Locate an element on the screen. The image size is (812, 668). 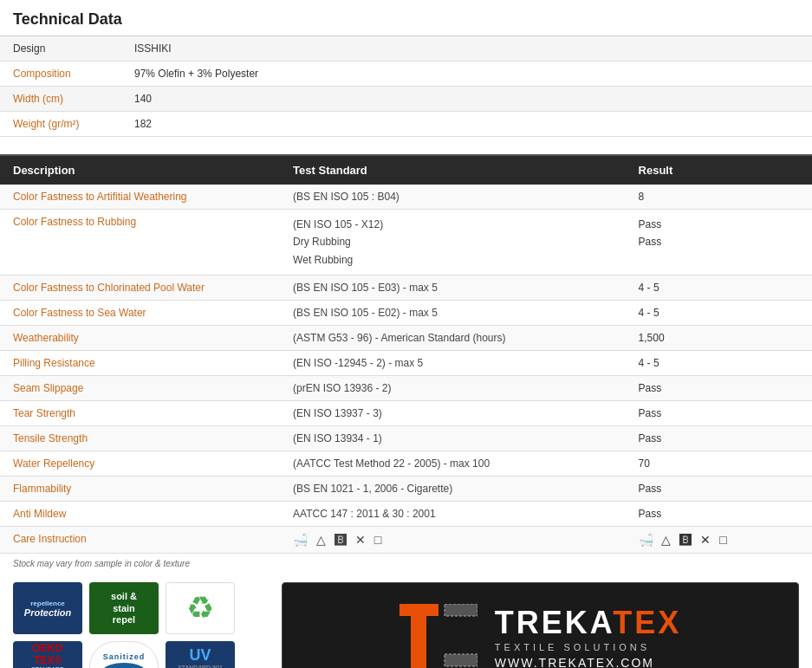
page-title: Technical Data is located at coordinates (406, 17).